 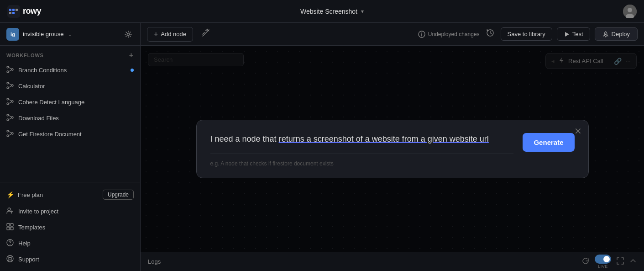 What do you see at coordinates (118, 195) in the screenshot?
I see `upgrade-button: Upgrade` at bounding box center [118, 195].